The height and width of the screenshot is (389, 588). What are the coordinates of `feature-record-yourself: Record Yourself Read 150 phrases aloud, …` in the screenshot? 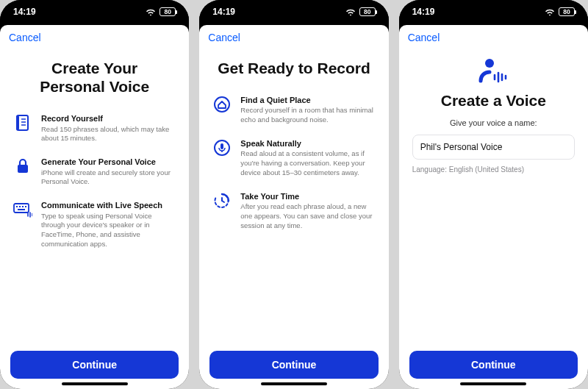 It's located at (94, 128).